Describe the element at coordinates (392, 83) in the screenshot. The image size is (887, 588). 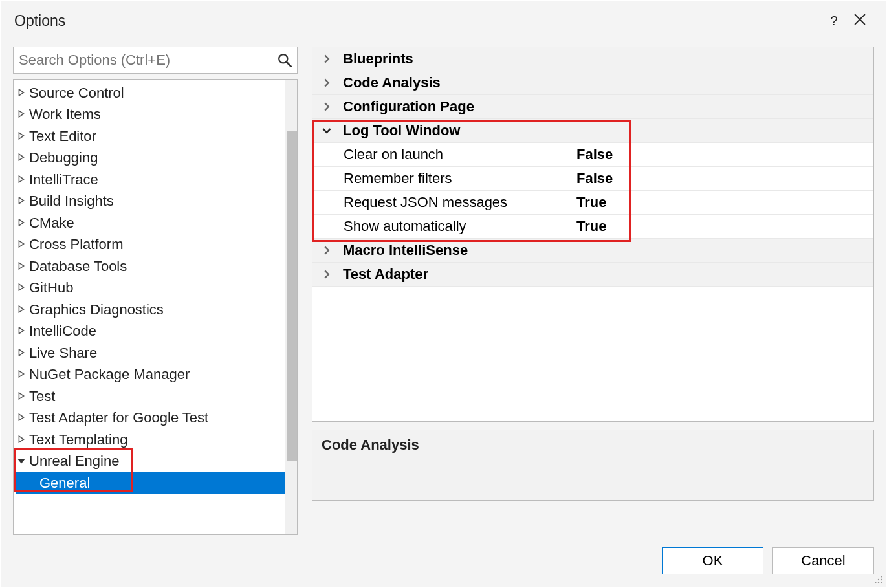
I see `category-label: Code Analysis` at that location.